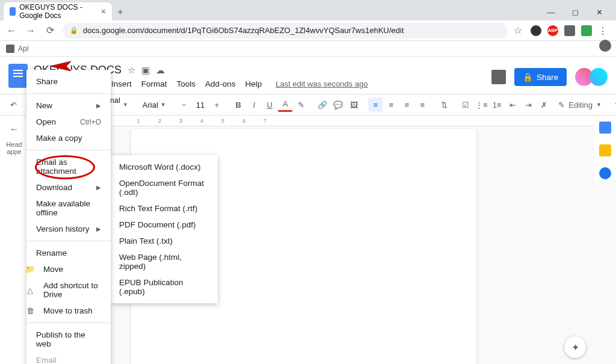 The image size is (616, 364). Describe the element at coordinates (285, 31) in the screenshot. I see `url-field: 🔒 docs.google.com/document/d/1PqTGi6ObS7…` at that location.